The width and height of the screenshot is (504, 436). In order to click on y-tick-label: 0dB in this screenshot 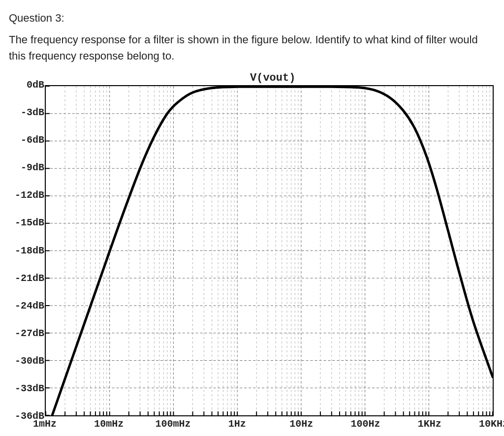, I will do `click(35, 85)`.